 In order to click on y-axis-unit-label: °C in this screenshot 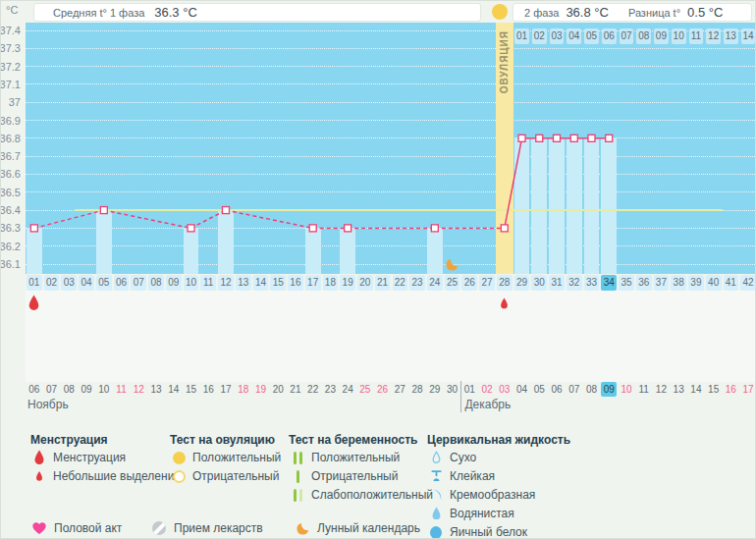, I will do `click(12, 10)`.